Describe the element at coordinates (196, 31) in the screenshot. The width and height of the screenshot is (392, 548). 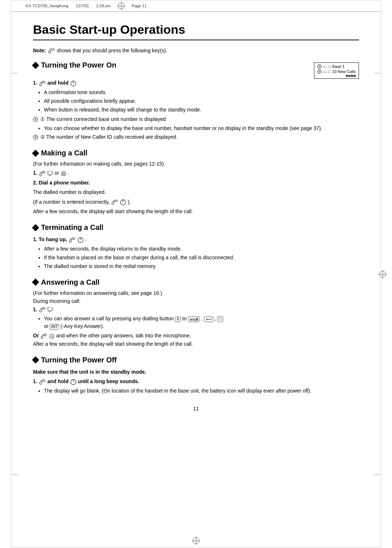
I see `page-title: Basic Start-up Operations` at that location.